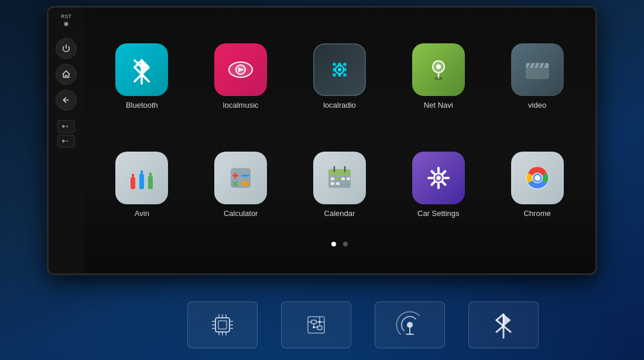 Image resolution: width=644 pixels, height=360 pixels. I want to click on back-button, so click(66, 100).